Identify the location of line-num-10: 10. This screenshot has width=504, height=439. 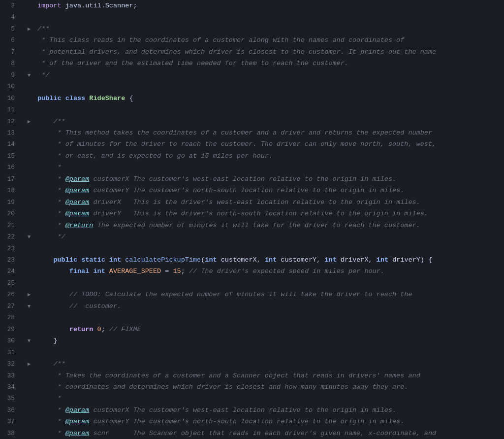
(12, 87).